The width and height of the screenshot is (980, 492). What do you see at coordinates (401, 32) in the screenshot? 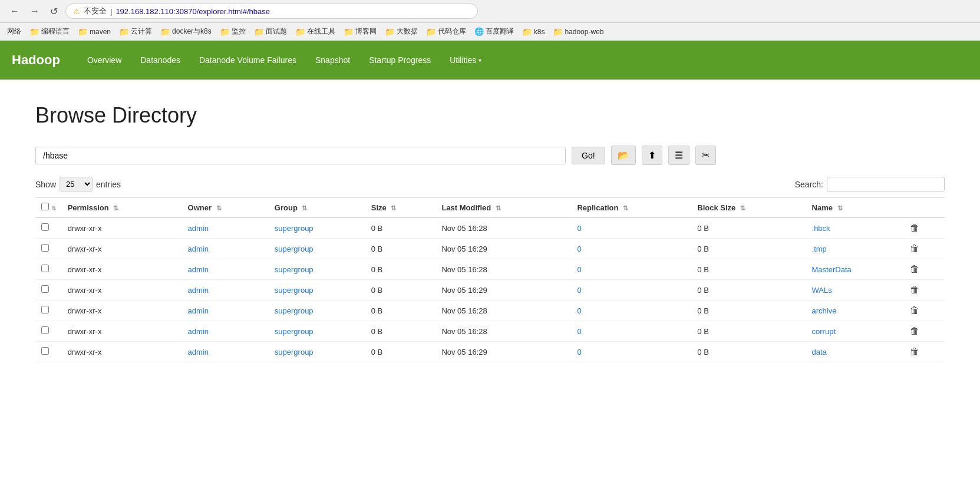
I see `bookmark-大数据: 📁大数据` at bounding box center [401, 32].